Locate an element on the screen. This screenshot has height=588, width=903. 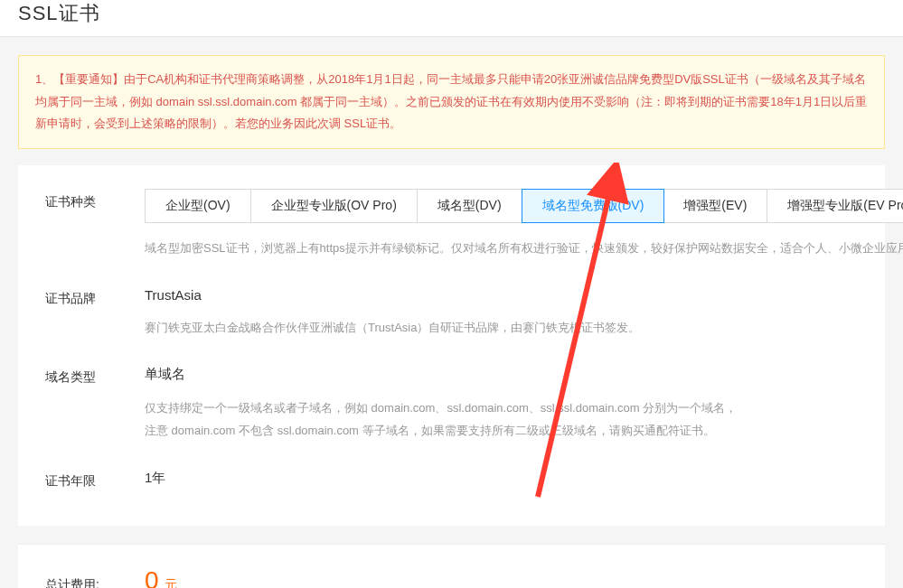
brand-value: TrustAsia is located at coordinates (501, 294).